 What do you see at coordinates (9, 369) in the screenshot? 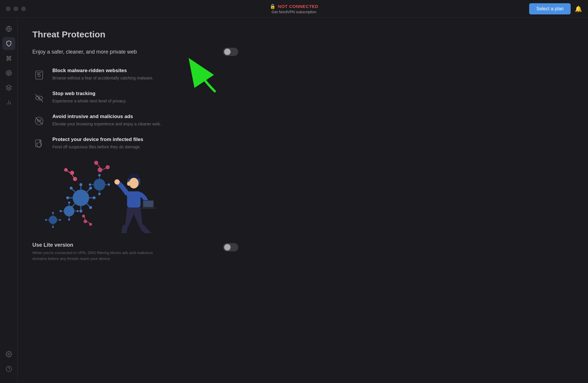
I see `sidebar-item-help` at bounding box center [9, 369].